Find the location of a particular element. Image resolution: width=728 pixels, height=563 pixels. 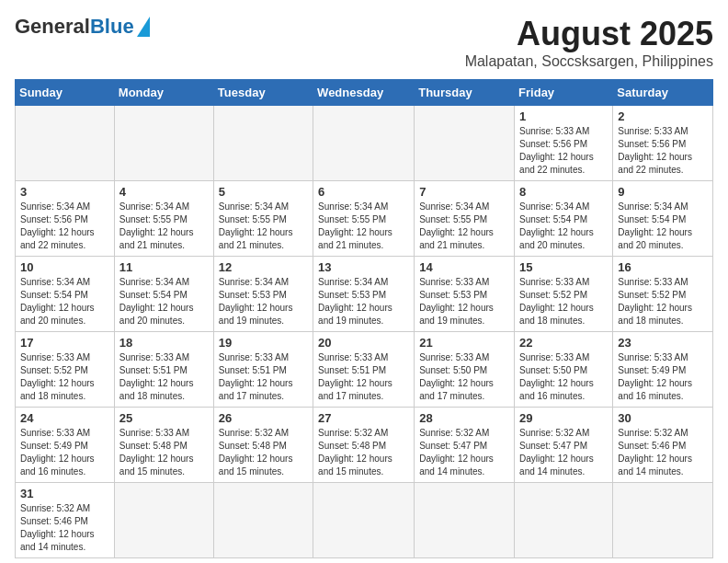

cell-day-number: 31 is located at coordinates (64, 493).